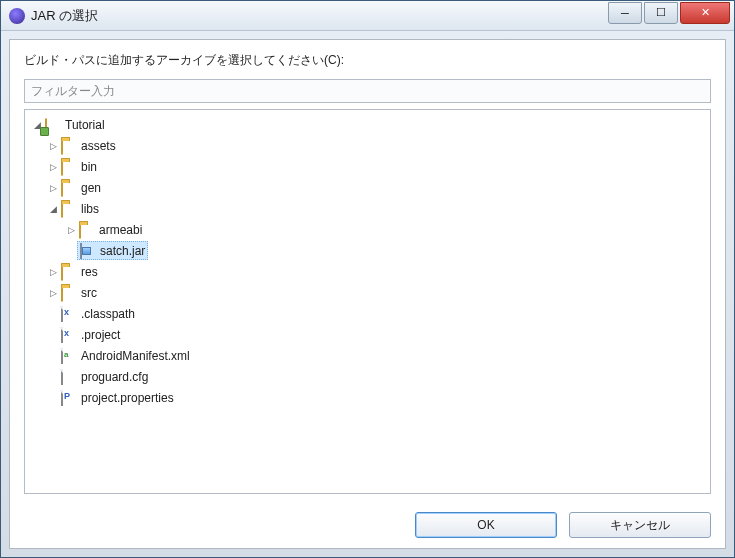  I want to click on tree-node-tutorial: ◢ Tutorial, so click(368, 124).